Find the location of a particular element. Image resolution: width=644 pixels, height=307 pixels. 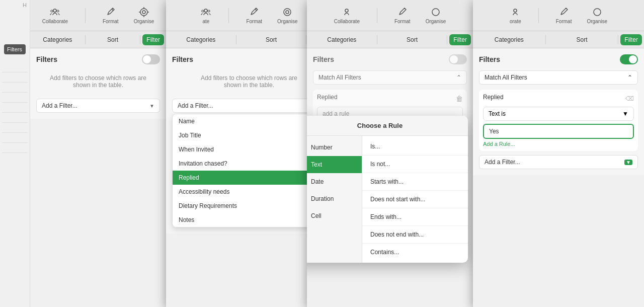

filter-option-invitation-chased: Invitation chased? is located at coordinates (249, 164).